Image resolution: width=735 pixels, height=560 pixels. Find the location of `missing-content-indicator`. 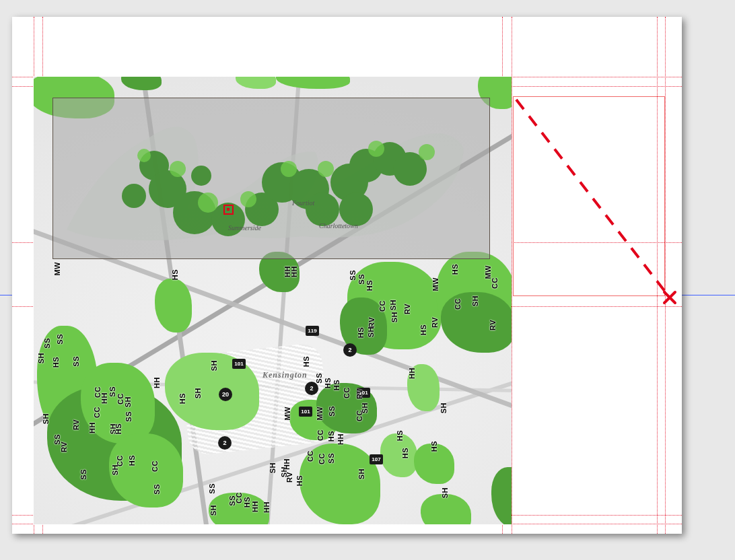

missing-content-indicator is located at coordinates (598, 209).